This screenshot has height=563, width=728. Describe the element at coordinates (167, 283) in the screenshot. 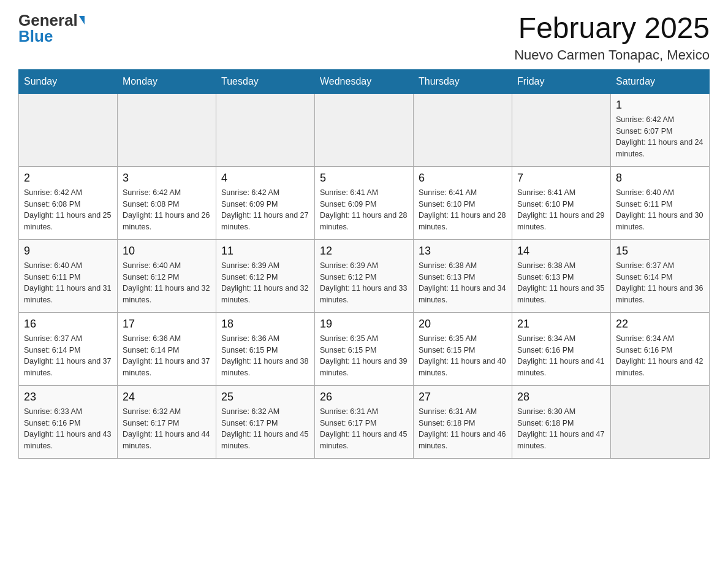

I see `day-info: Sunrise: 6:40 AM Sunset: 6:12 PM Dayligh…` at that location.